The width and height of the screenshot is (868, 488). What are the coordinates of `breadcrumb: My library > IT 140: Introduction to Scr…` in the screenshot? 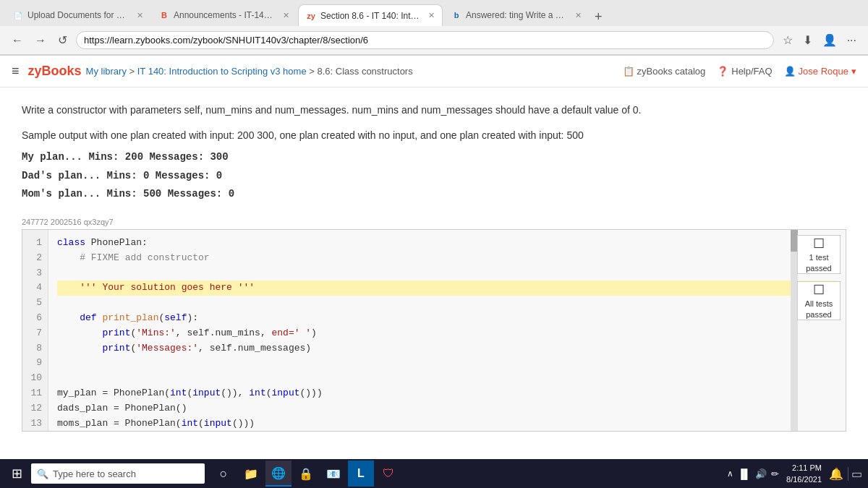 It's located at (250, 71).